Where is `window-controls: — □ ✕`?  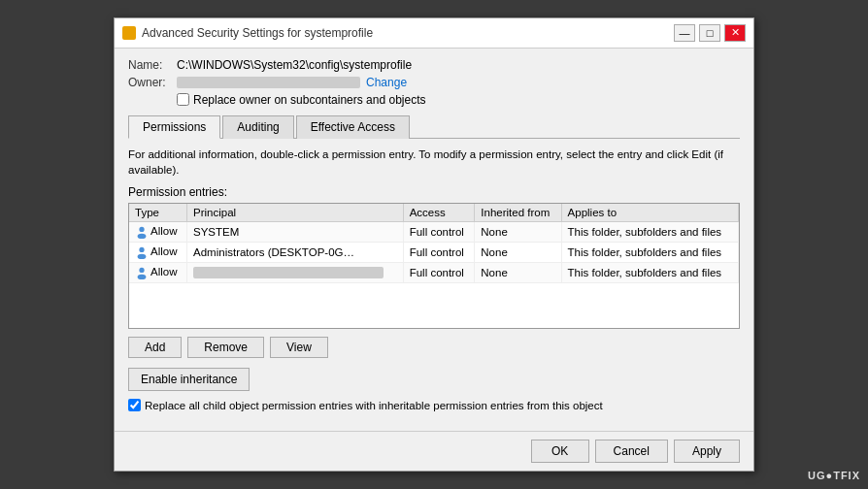 window-controls: — □ ✕ is located at coordinates (710, 33).